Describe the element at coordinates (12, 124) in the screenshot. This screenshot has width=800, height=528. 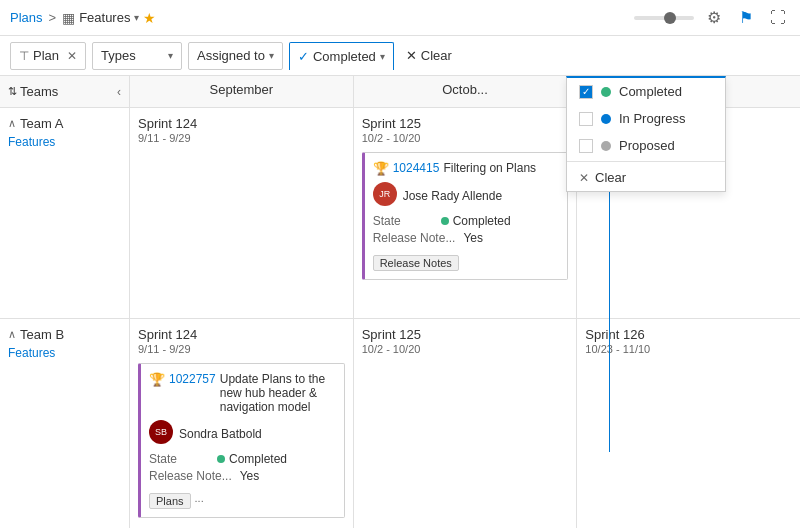
I see `team-a-chevron-icon: ∧` at that location.